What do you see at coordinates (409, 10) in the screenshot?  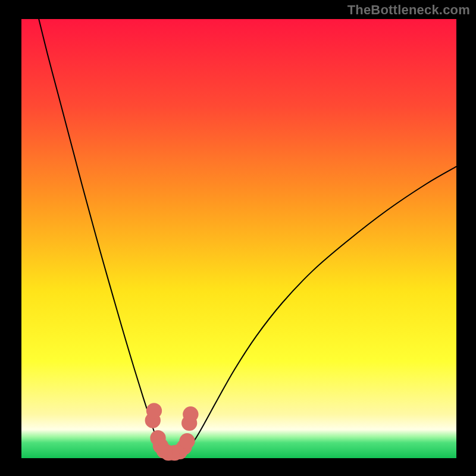 I see `watermark-text: TheBottleneck.com` at bounding box center [409, 10].